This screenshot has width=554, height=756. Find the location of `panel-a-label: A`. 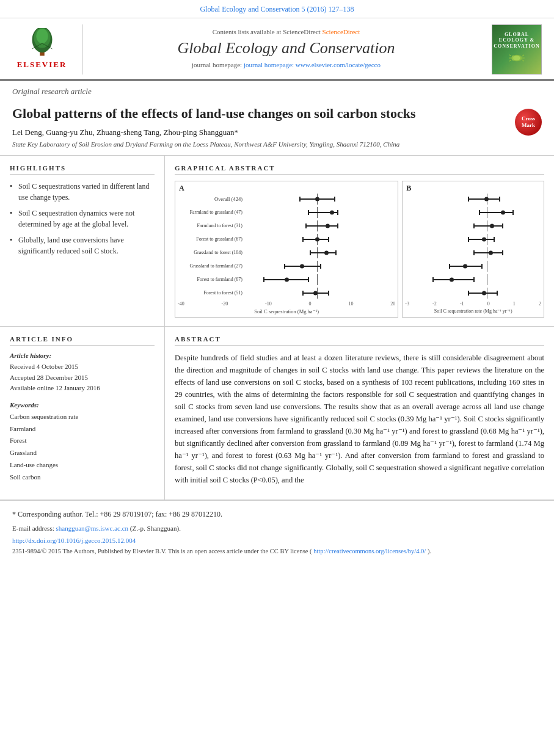

panel-a-label: A is located at coordinates (182, 188).